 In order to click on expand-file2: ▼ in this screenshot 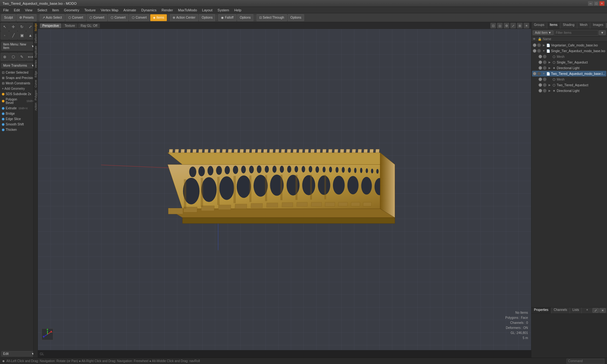, I will do `click(544, 51)`.